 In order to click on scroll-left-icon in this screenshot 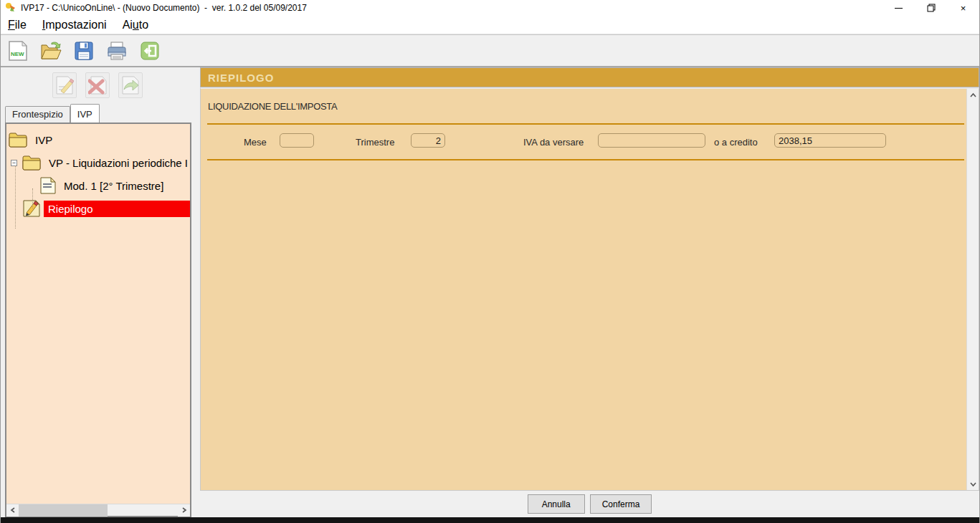, I will do `click(13, 510)`.